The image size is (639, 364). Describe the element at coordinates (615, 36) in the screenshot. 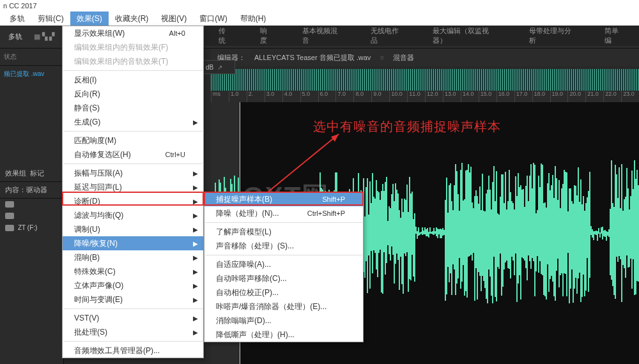

I see `workspace-tab: 简单编` at that location.